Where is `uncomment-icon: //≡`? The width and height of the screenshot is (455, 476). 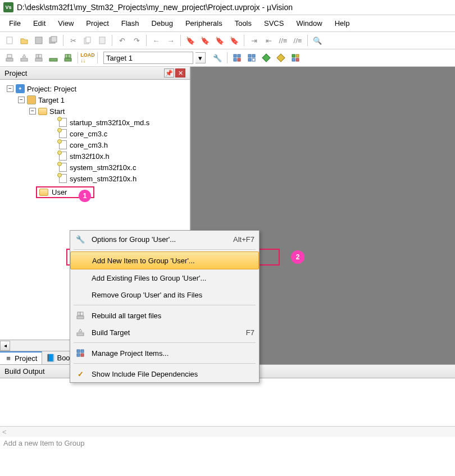 uncomment-icon: //≡ is located at coordinates (298, 40).